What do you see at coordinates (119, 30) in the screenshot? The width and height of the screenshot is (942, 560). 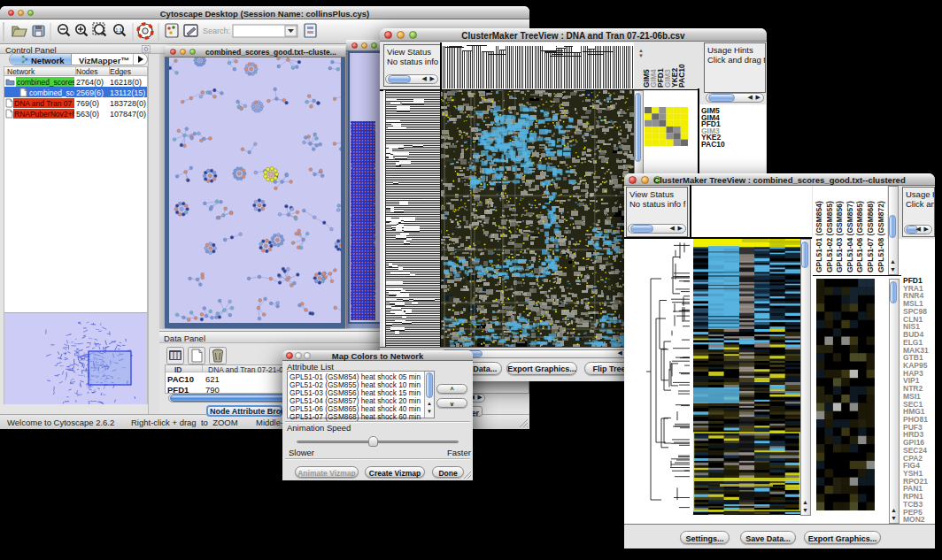 I see `svg-text: 1:1` at bounding box center [119, 30].